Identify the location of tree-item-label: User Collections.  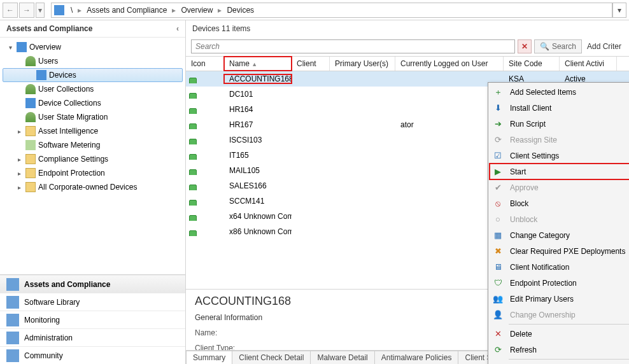
(66, 89).